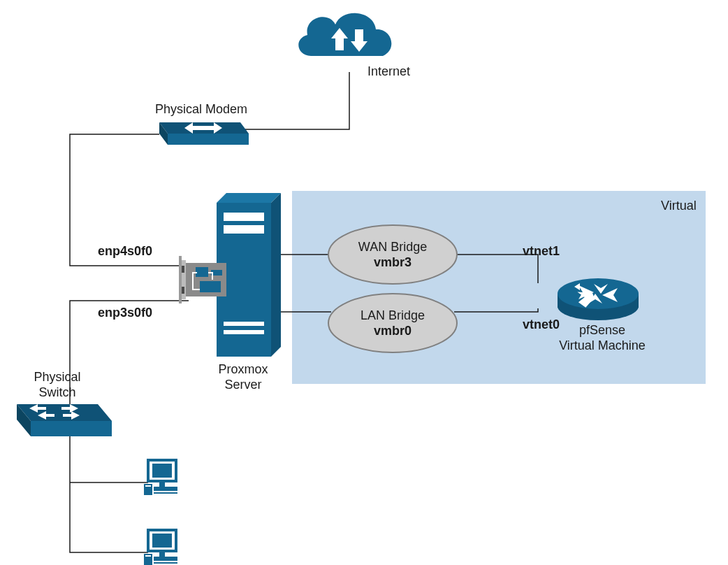 This screenshot has height=565, width=728. I want to click on nic-icon, so click(203, 280).